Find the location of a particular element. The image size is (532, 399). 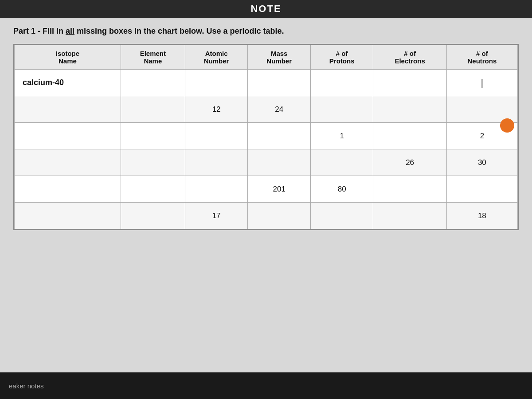

col-num-protons: # ofProtons is located at coordinates (342, 58).